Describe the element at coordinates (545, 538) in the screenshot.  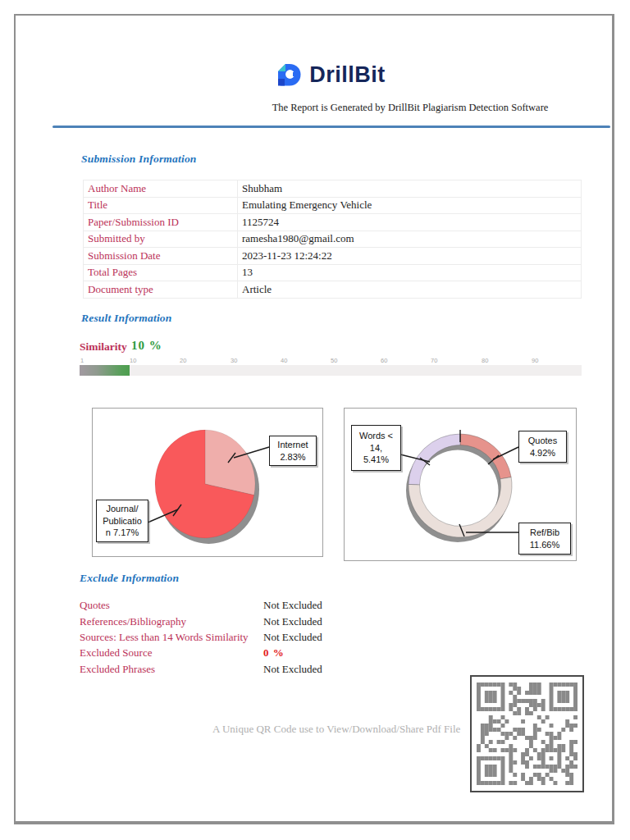
I see `chart-callout-refbib: Ref/Bib 11.66%` at that location.